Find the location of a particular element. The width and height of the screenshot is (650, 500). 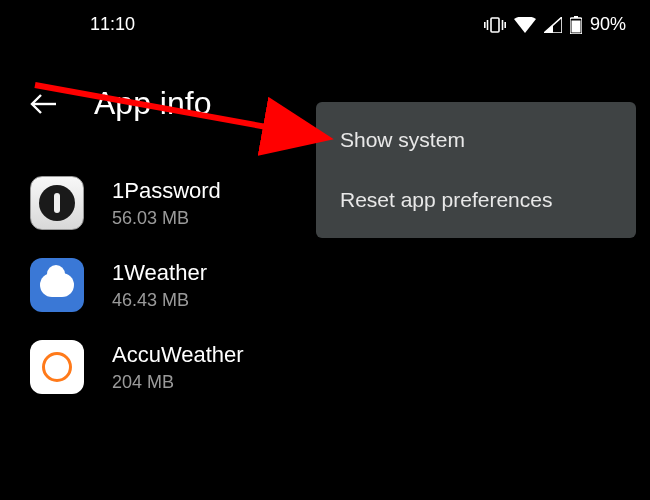

battery-percent: 90% is located at coordinates (608, 24).